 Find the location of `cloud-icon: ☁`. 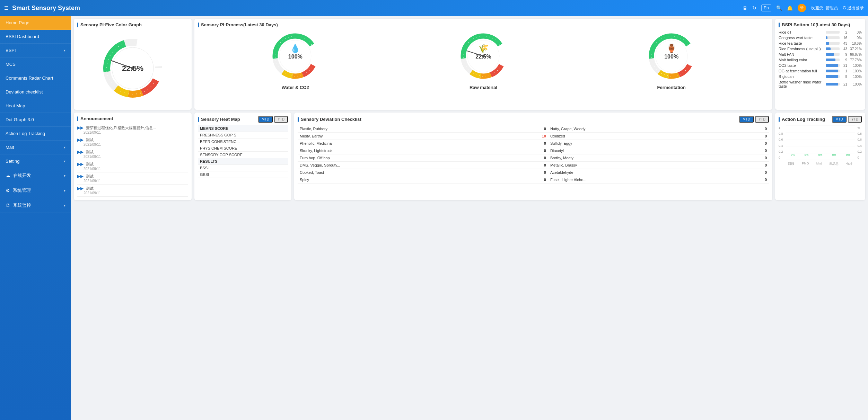

cloud-icon: ☁ is located at coordinates (8, 176).